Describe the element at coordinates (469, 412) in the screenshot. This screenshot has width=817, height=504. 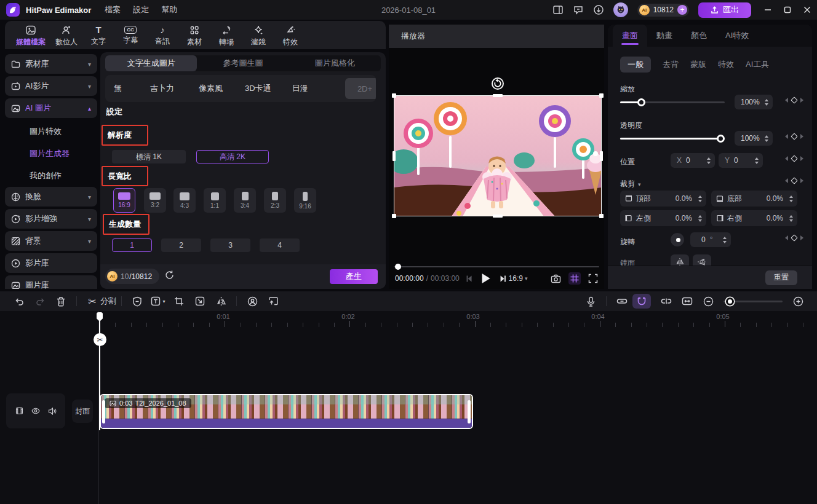
I see `clip-trim-handle-right` at that location.